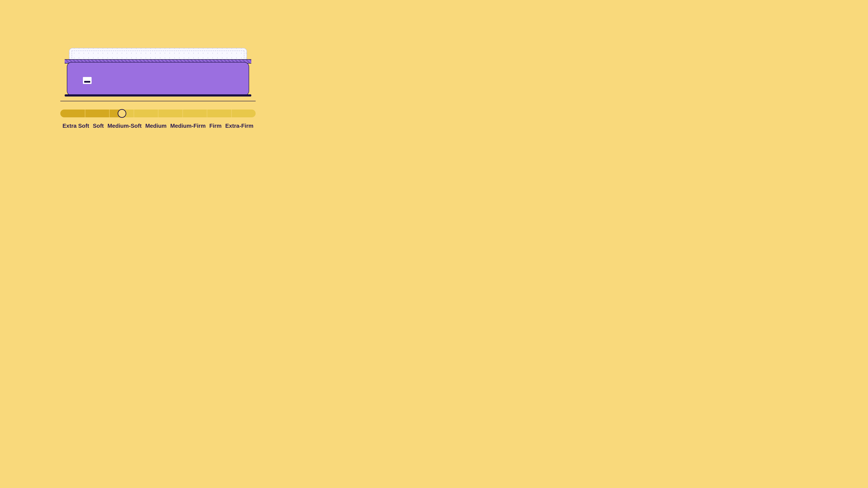 The width and height of the screenshot is (868, 488). What do you see at coordinates (158, 51) in the screenshot?
I see `mattress-top-top-border` at bounding box center [158, 51].